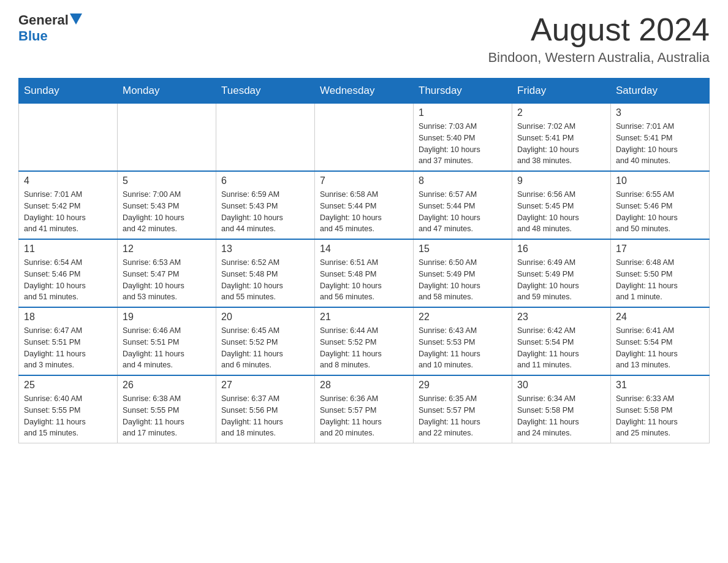  What do you see at coordinates (661, 341) in the screenshot?
I see `calendar-cell-w4-d7: 24Sunrise: 6:41 AM Sunset: 5:54 PM Dayli…` at bounding box center [661, 341].